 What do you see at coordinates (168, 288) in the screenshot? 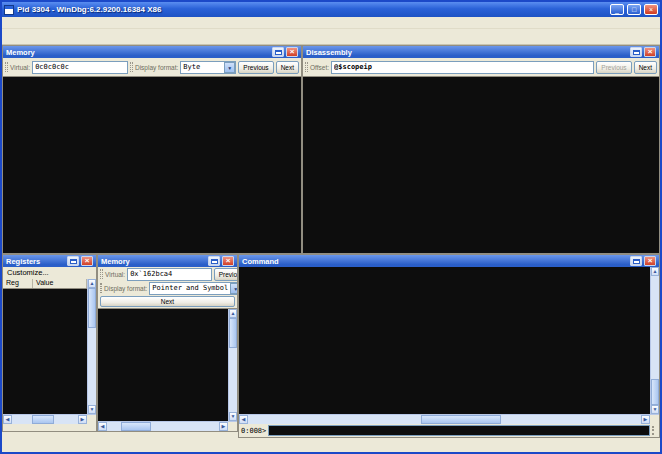
I see `memory2-toolbar-row2: Display format: Pointer and Symbol ▼` at bounding box center [168, 288].